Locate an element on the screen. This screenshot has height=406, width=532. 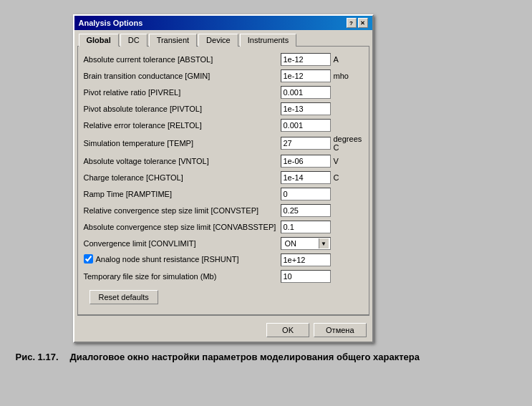
label-ramptime: Ramp Time [RAMPTIME] is located at coordinates (182, 194).